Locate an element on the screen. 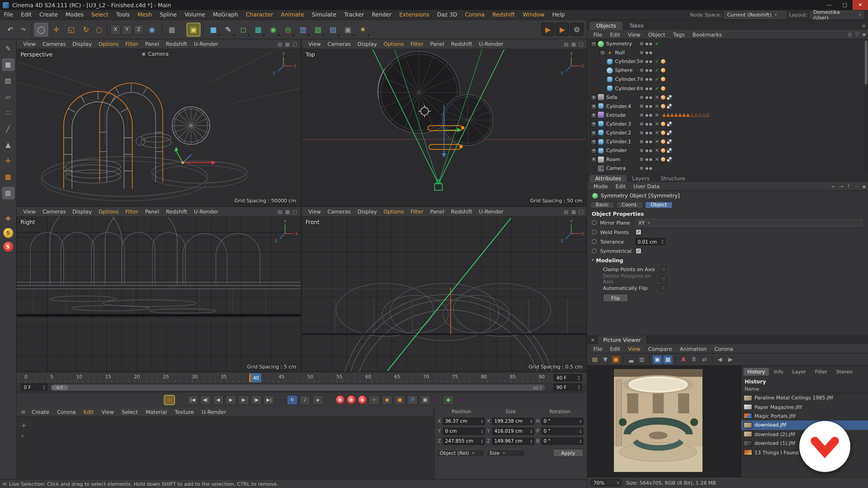  object-tree-scrollbar is located at coordinates (866, 106).